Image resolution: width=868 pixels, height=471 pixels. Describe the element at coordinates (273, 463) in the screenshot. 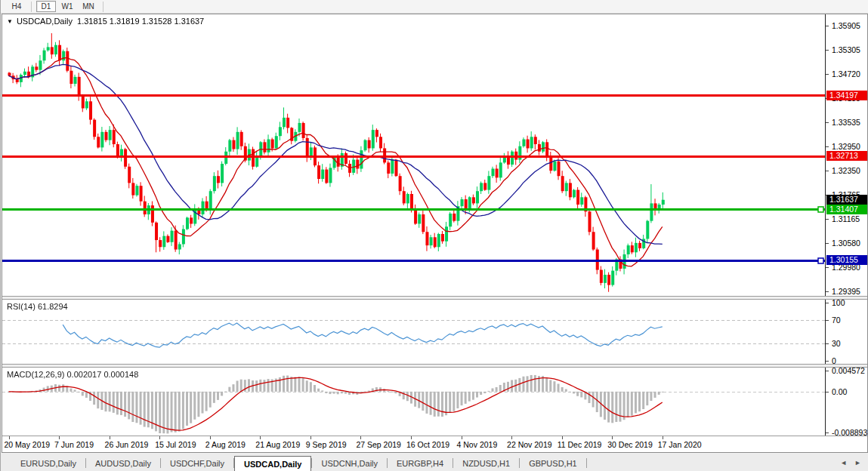

I see `symbol-tab-usdcad: USDCAD,Daily` at that location.